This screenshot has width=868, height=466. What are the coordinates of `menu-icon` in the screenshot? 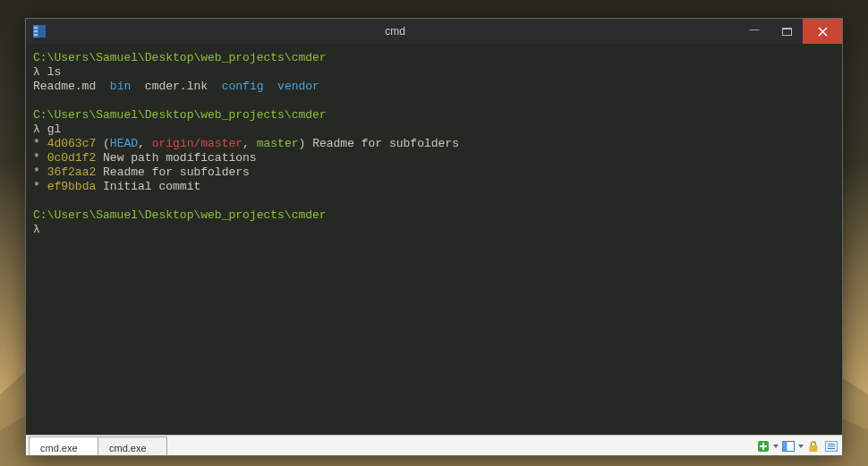 It's located at (831, 446).